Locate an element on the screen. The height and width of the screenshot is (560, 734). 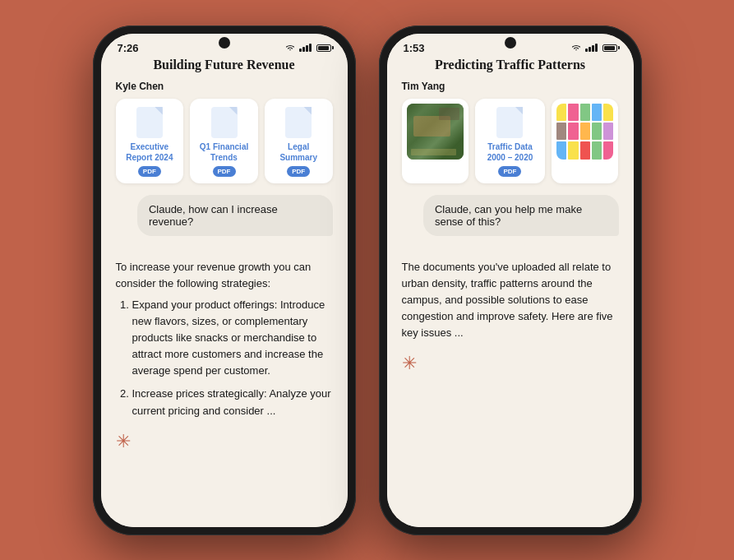
file-card-text-q1: Q1 FinancialTrends is located at coordinates (224, 152).